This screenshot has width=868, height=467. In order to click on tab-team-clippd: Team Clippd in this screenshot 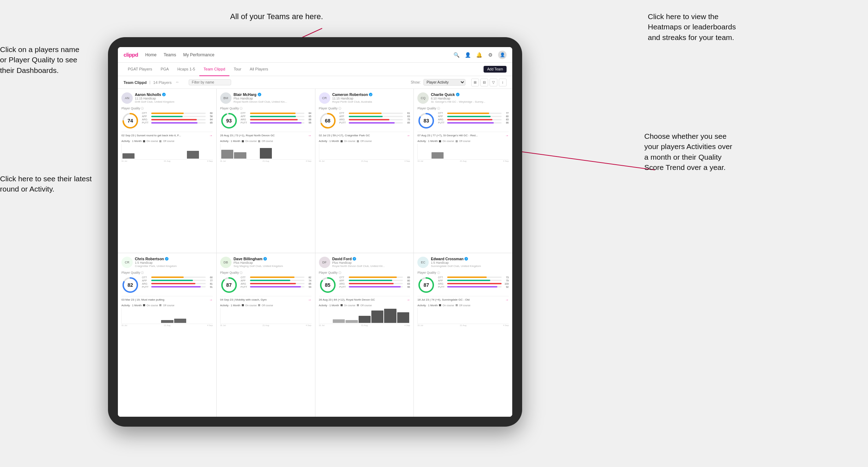, I will do `click(215, 69)`.